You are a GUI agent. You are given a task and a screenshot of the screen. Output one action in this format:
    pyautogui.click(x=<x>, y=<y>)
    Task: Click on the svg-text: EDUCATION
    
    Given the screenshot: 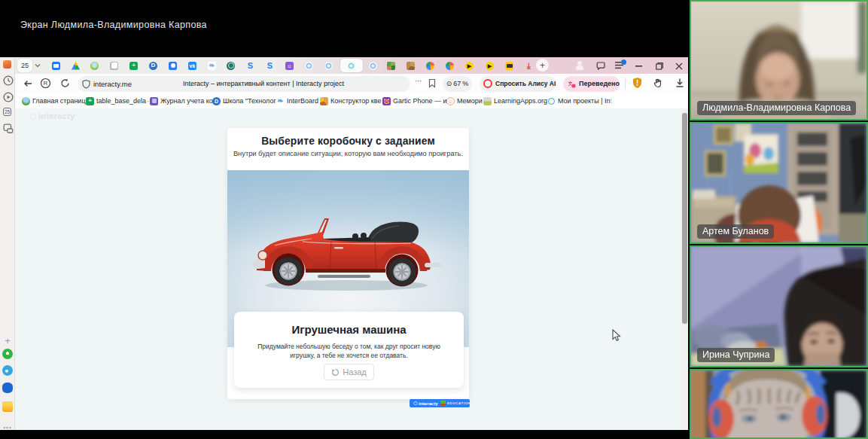 What is the action you would take?
    pyautogui.click(x=458, y=404)
    